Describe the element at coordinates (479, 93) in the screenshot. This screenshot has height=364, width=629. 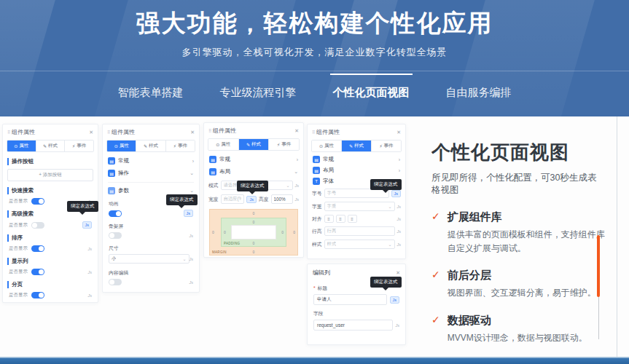
I see `tab-service-orchestration: 自由服务编排` at that location.